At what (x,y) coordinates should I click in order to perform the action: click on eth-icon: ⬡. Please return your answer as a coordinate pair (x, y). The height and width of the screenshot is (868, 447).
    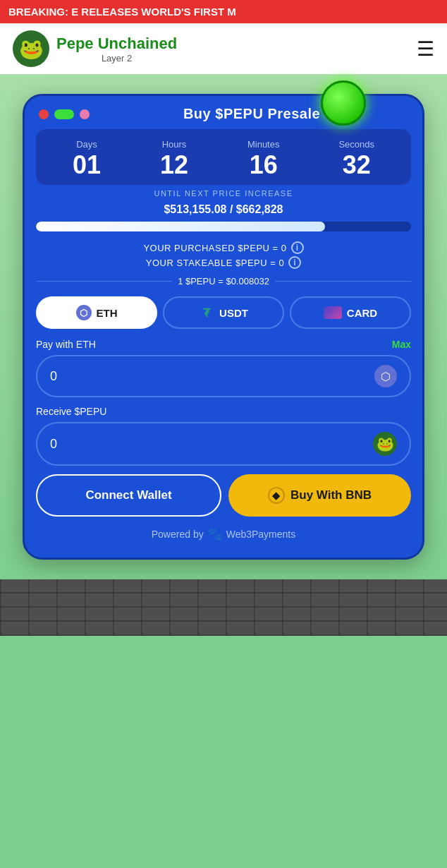
    Looking at the image, I should click on (84, 313).